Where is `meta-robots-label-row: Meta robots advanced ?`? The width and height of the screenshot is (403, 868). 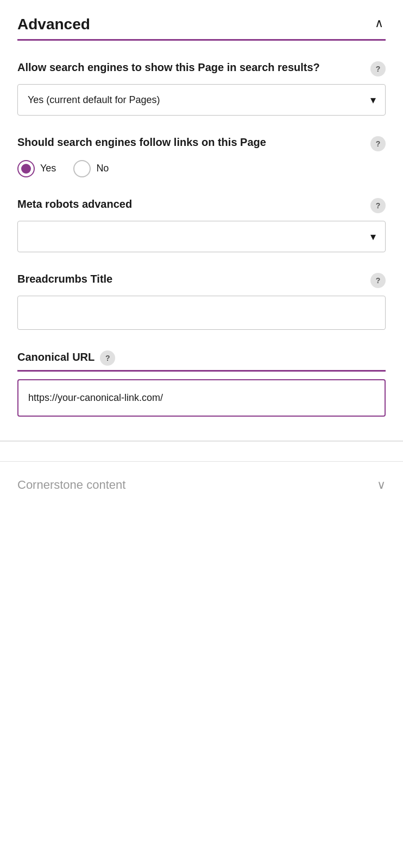 meta-robots-label-row: Meta robots advanced ? is located at coordinates (202, 205).